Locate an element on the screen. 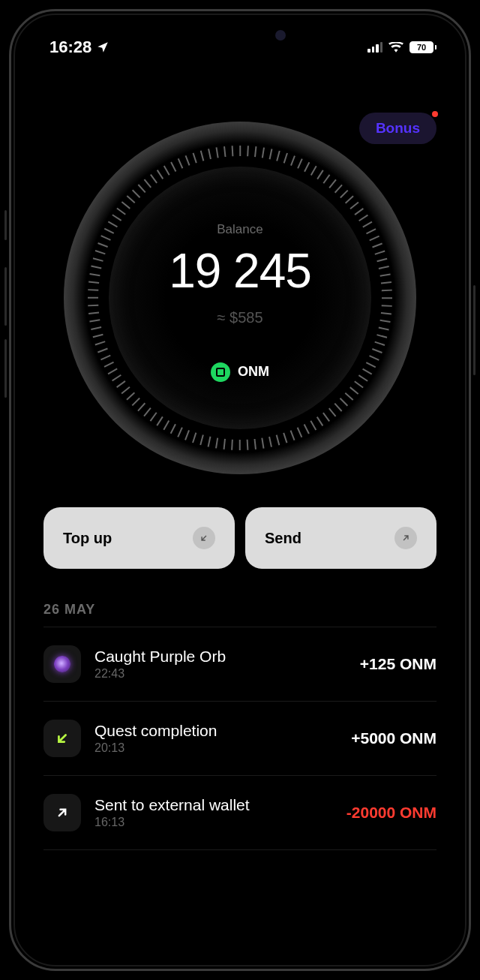 The height and width of the screenshot is (980, 480). cellular-icon is located at coordinates (375, 47).